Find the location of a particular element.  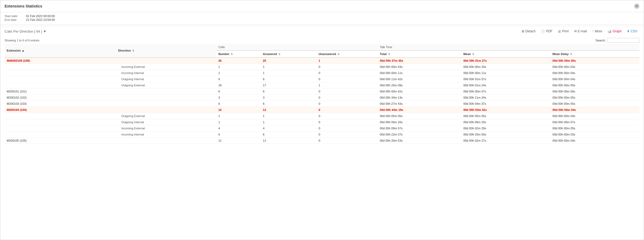

cell-total: 00d 00h 37m 45s is located at coordinates (419, 61).